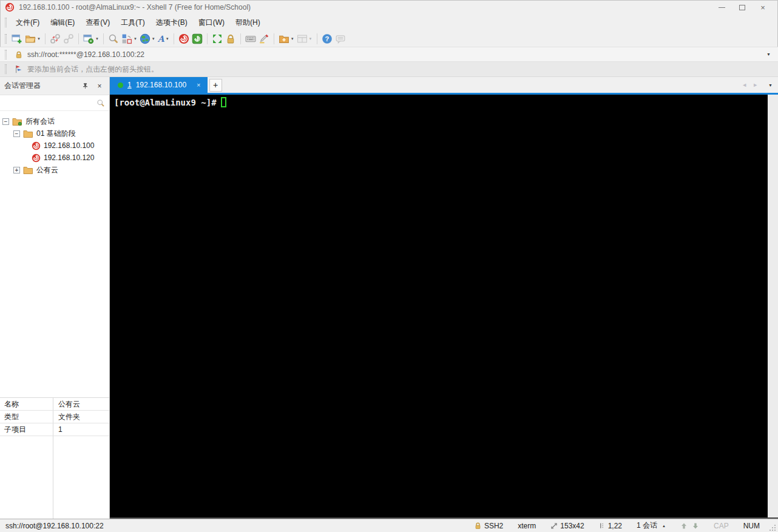 Image resolution: width=778 pixels, height=532 pixels. Describe the element at coordinates (63, 23) in the screenshot. I see `menu-edit: 编辑(E)` at that location.